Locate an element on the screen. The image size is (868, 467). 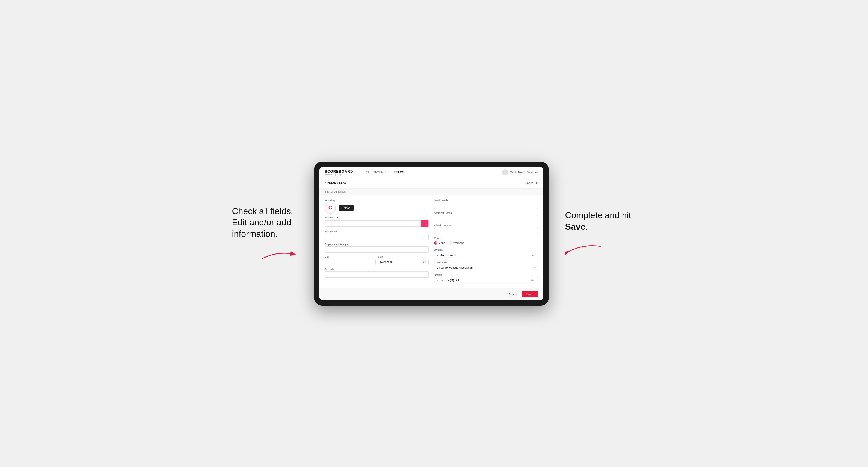
city-input: New York is located at coordinates (350, 262).